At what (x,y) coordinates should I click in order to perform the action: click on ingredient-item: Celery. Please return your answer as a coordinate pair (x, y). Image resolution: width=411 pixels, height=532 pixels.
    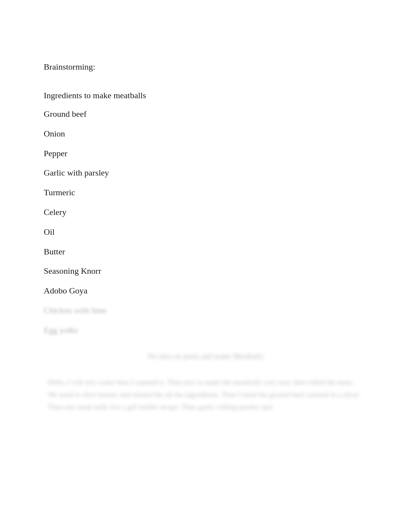
    Looking at the image, I should click on (206, 213).